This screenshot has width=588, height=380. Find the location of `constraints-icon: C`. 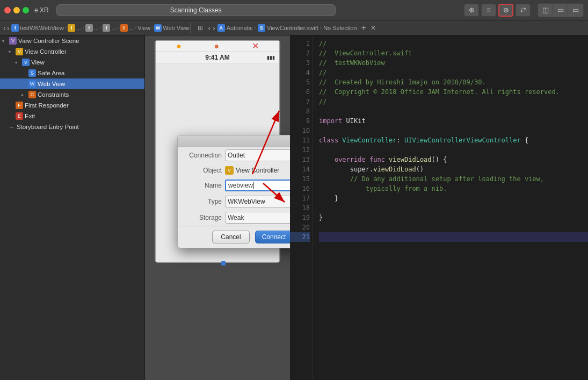

constraints-icon: C is located at coordinates (32, 95).